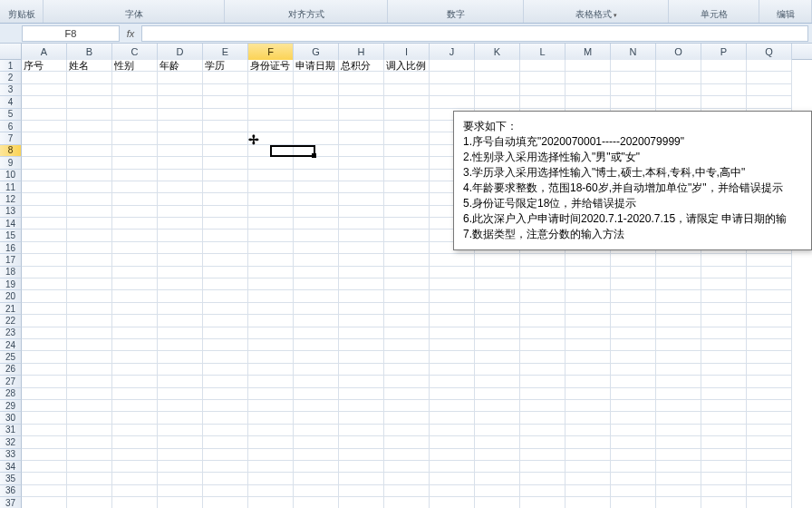 The height and width of the screenshot is (508, 812). I want to click on cell-C9, so click(135, 163).